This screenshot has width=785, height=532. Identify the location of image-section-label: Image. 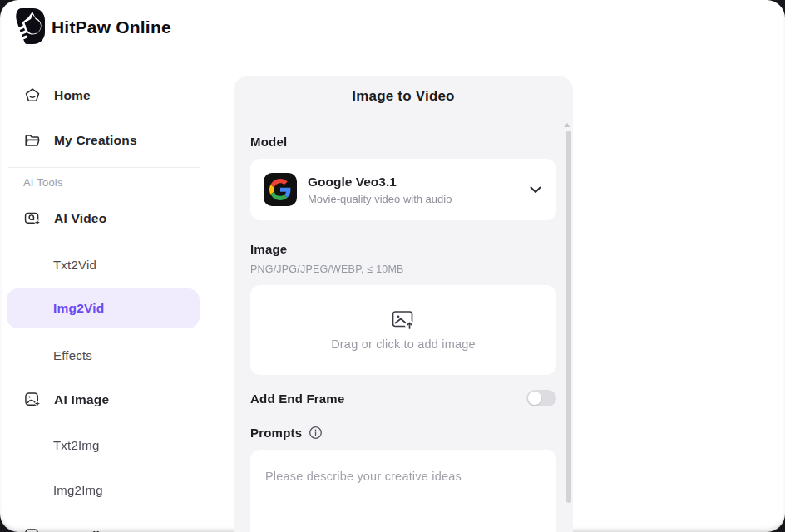
(403, 249).